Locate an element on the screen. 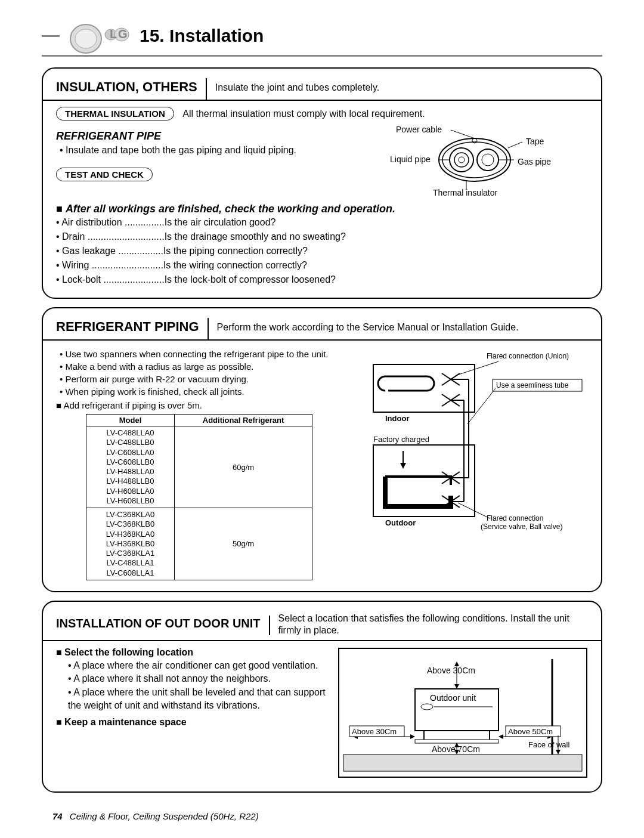 The width and height of the screenshot is (644, 838). check-heading: After all workings are finished, check t… is located at coordinates (322, 209).